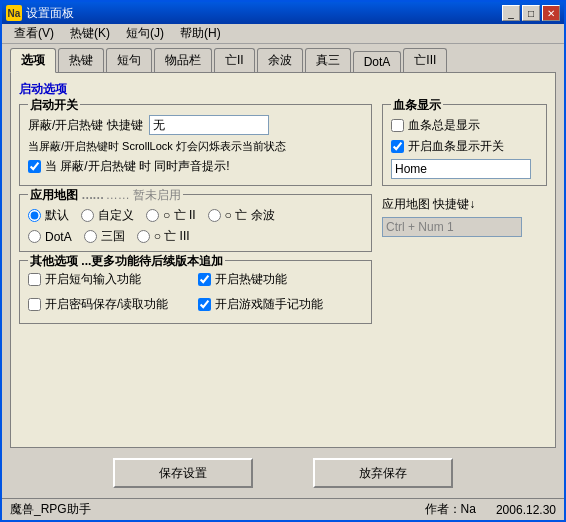  What do you see at coordinates (200, 34) in the screenshot?
I see `menu-help: 帮助(H)` at bounding box center [200, 34].